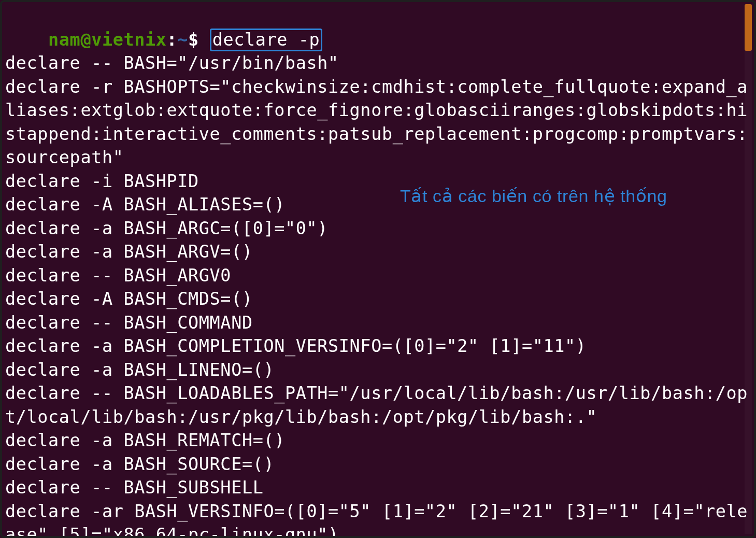 The image size is (756, 538). Describe the element at coordinates (266, 40) in the screenshot. I see `command-highlight: declare -p` at that location.